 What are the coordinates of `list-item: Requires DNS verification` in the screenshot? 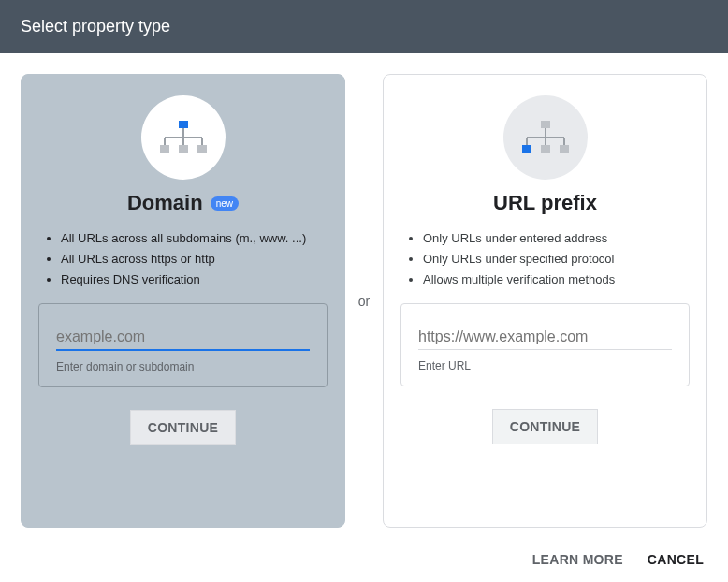 It's located at (195, 280).